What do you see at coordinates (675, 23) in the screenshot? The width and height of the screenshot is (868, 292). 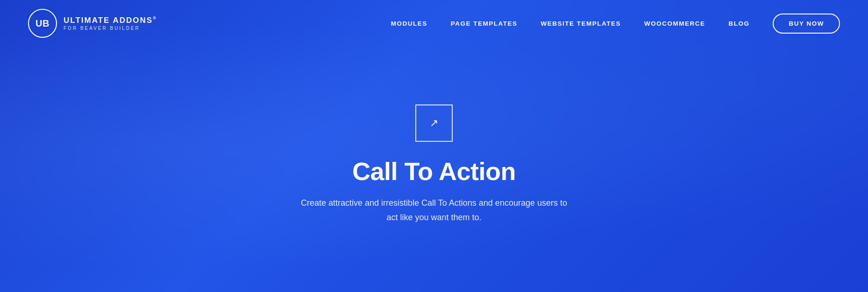 I see `nav-woocommerce: WOOCOMMERCE` at bounding box center [675, 23].